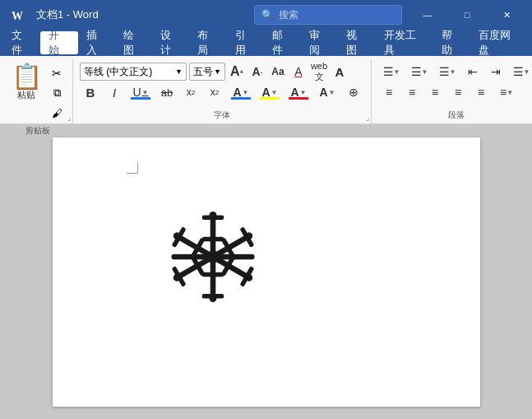 This screenshot has width=532, height=419. I want to click on font-family-dropdown-icon: ▼, so click(179, 72).